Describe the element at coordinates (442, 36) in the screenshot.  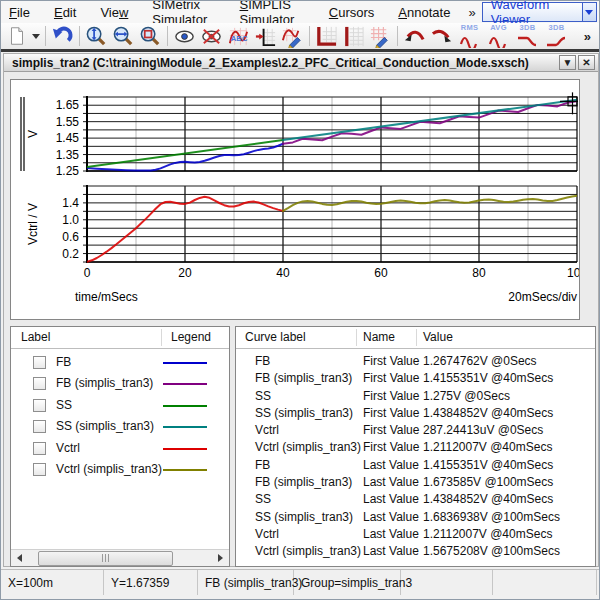
I see `curve-forward-button` at that location.